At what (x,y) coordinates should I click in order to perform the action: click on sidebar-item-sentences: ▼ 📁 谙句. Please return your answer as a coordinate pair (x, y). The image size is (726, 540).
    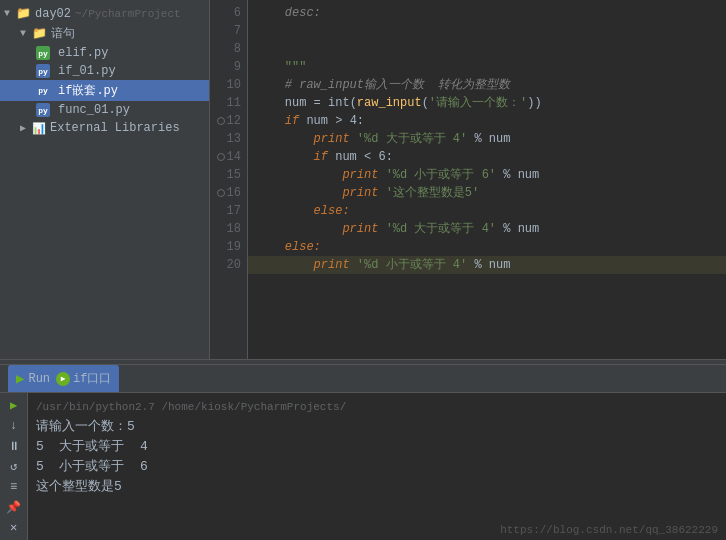
    Looking at the image, I should click on (104, 34).